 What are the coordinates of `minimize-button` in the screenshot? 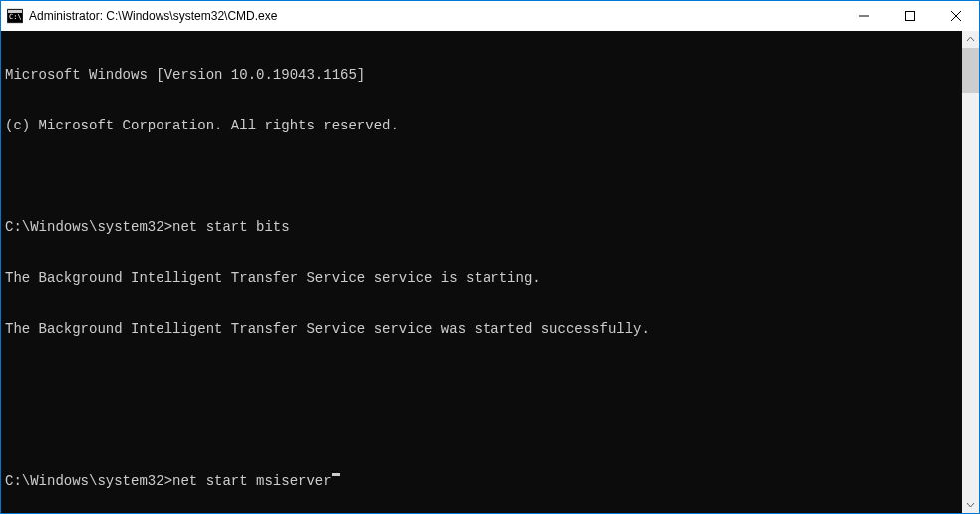 It's located at (864, 16).